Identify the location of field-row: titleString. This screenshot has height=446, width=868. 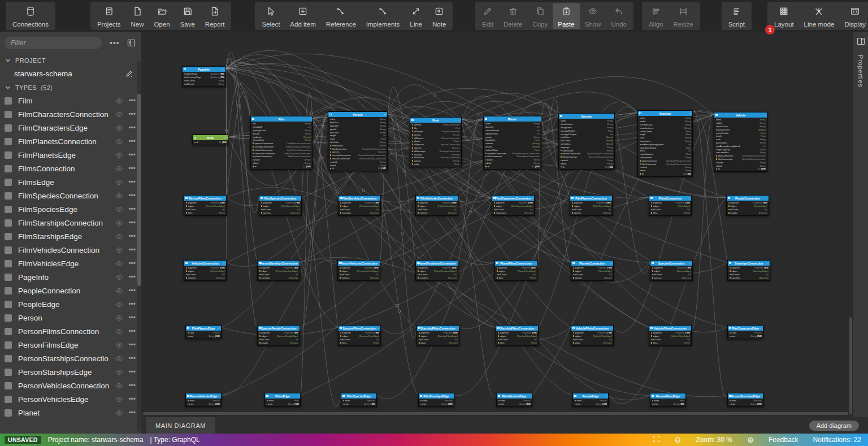
(281, 124).